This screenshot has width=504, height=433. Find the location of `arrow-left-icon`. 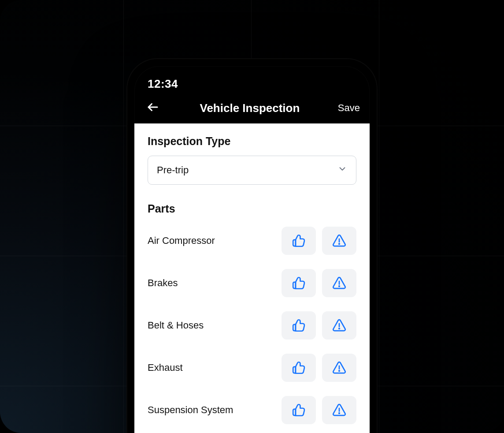

arrow-left-icon is located at coordinates (153, 108).